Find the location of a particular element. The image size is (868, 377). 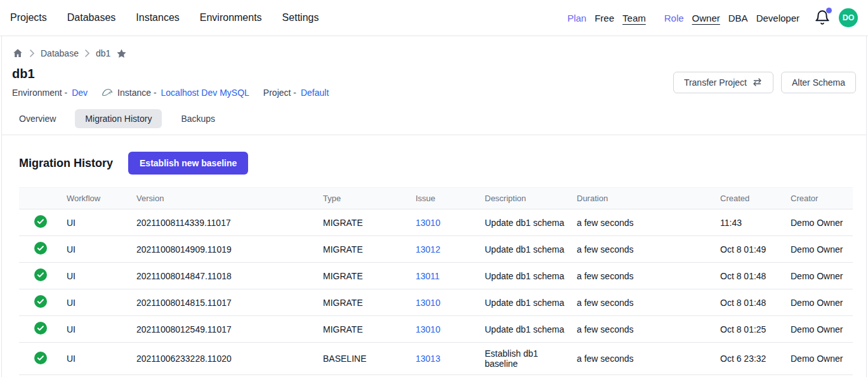

col-description: Description is located at coordinates (525, 199).